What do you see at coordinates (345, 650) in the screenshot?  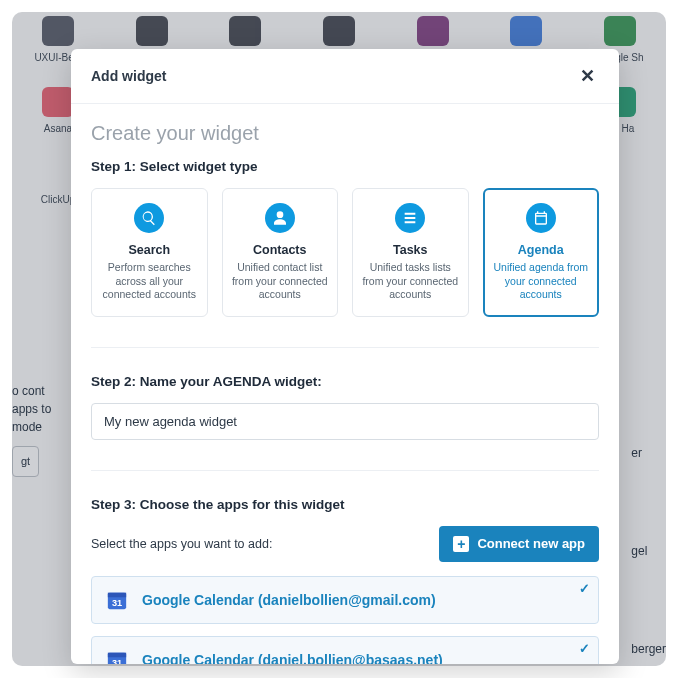 I see `app-row: ✓31Google Calendar (daniel.bollien@basaa…` at bounding box center [345, 650].